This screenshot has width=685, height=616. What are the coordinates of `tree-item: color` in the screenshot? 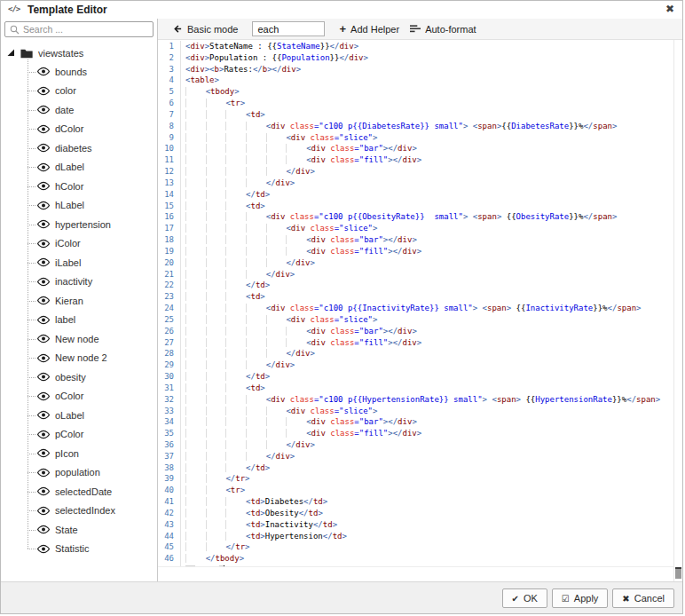 It's located at (79, 91).